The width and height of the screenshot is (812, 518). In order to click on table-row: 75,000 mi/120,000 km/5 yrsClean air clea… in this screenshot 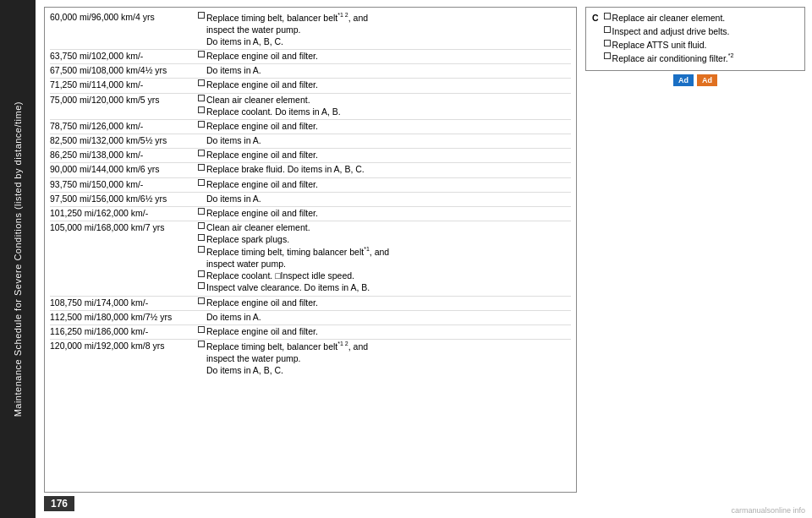, I will do `click(310, 106)`.